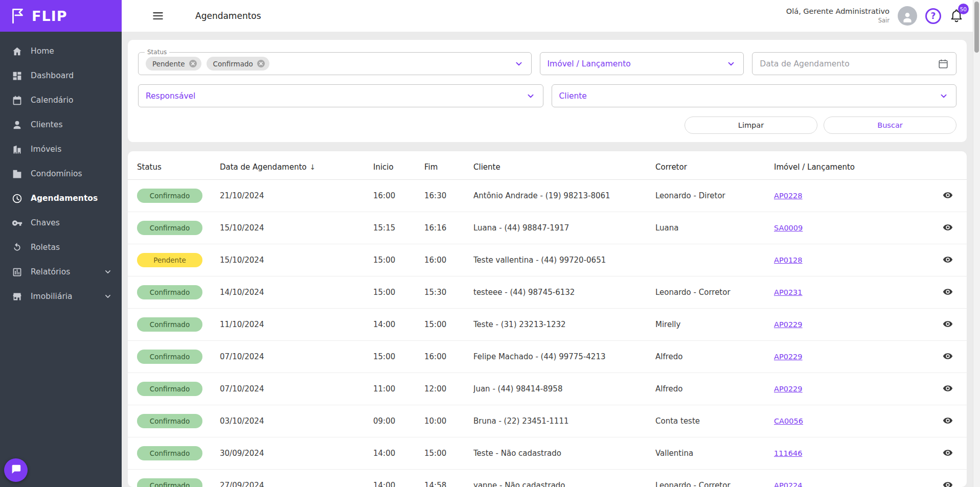 The image size is (980, 487). Describe the element at coordinates (61, 247) in the screenshot. I see `sidebar-item-roletas: Roletas` at that location.